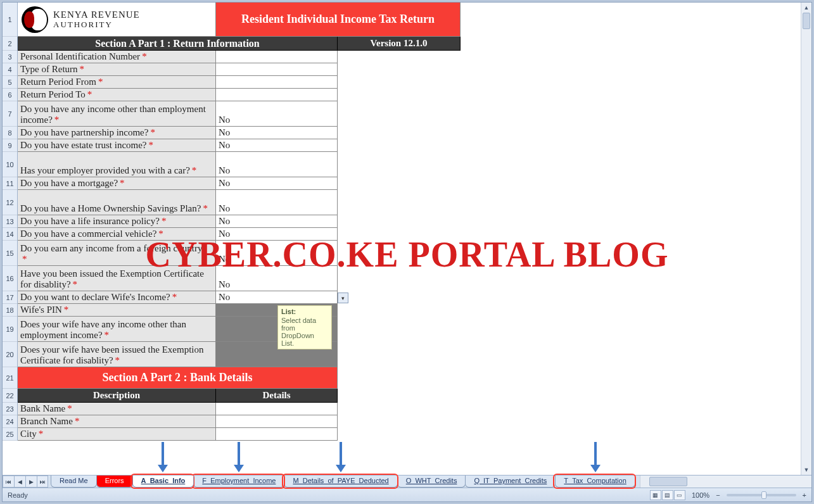 This screenshot has width=814, height=504. Describe the element at coordinates (10, 378) in the screenshot. I see `row-header: 21` at that location.